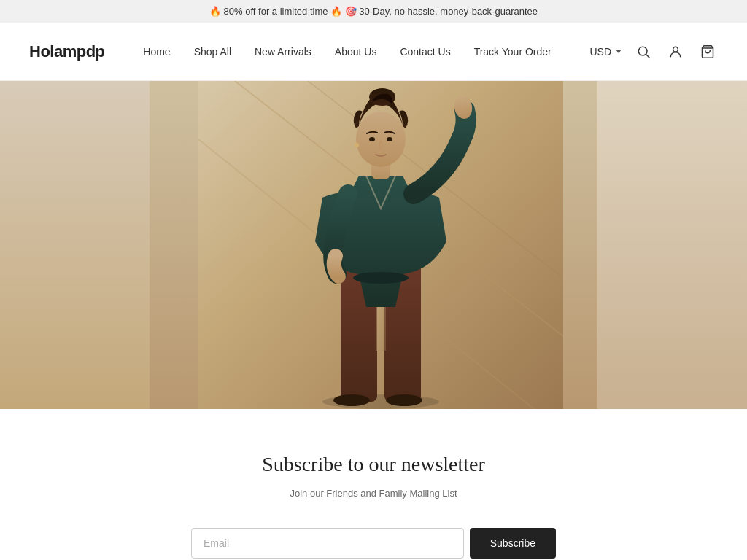  What do you see at coordinates (374, 52) in the screenshot?
I see `header: Holampdp Home Shop All New Arrivals Abou…` at bounding box center [374, 52].